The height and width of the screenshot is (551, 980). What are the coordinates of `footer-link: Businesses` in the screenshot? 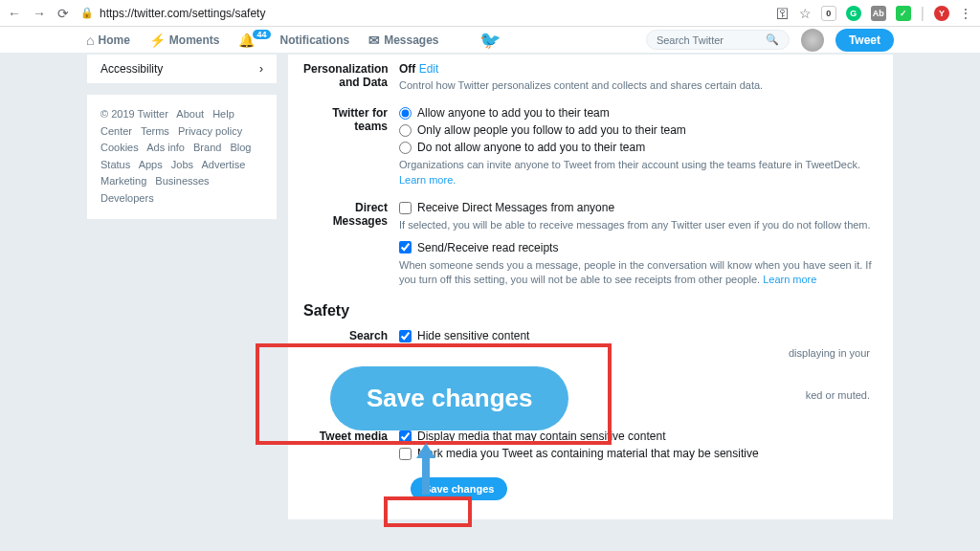 It's located at (182, 181).